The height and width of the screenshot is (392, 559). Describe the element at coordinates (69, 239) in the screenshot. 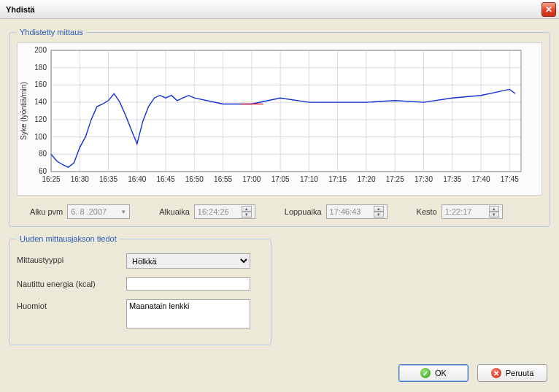

I see `new-session-legend: Uuden mittausjakson tiedot` at that location.